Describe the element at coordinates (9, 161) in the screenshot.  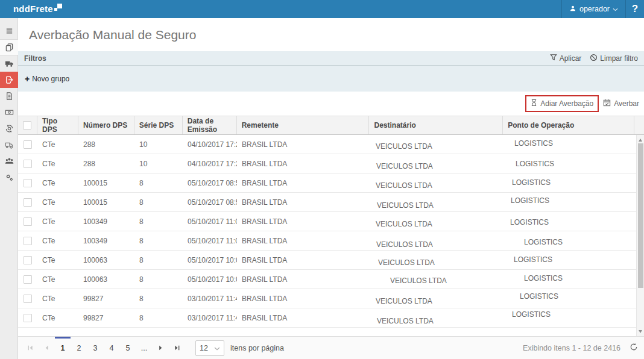
I see `sidebar-item-users` at that location.